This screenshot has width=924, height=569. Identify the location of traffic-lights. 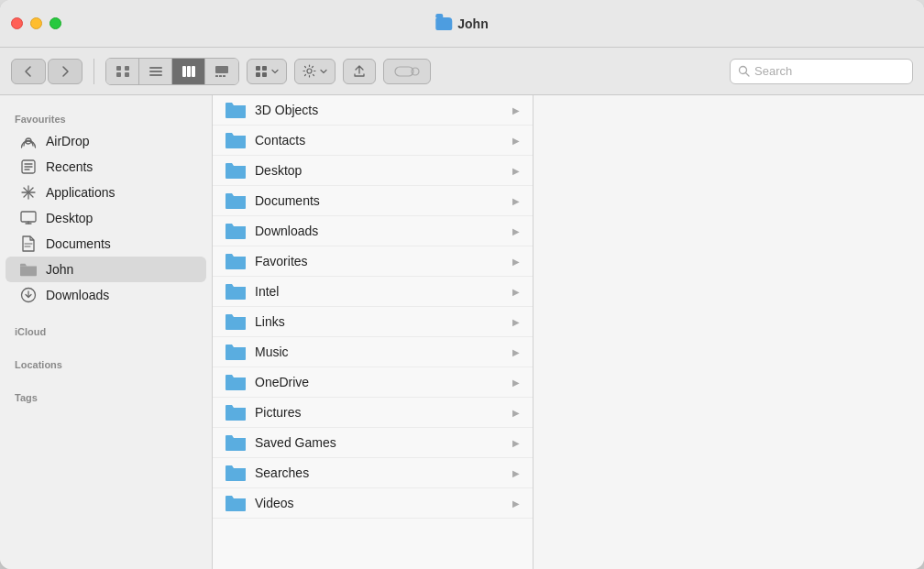
(37, 24).